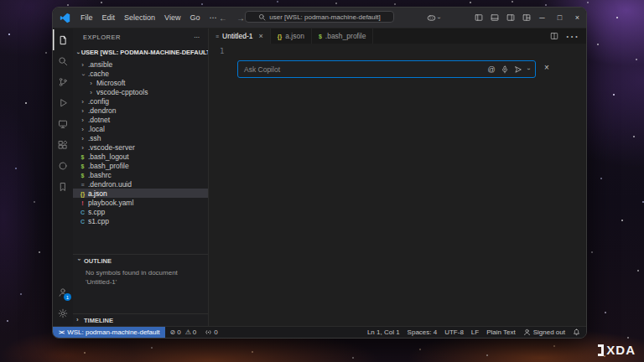 The image size is (644, 362). Describe the element at coordinates (527, 18) in the screenshot. I see `customize-layout-button` at that location.